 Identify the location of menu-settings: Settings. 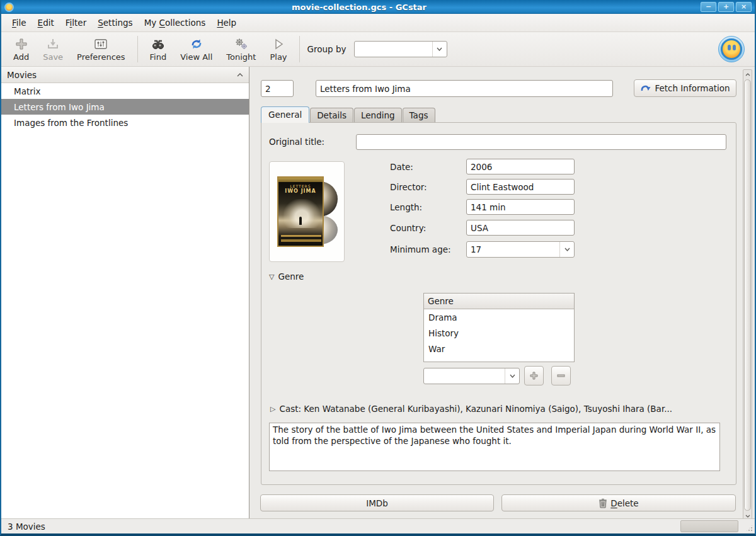
(115, 23).